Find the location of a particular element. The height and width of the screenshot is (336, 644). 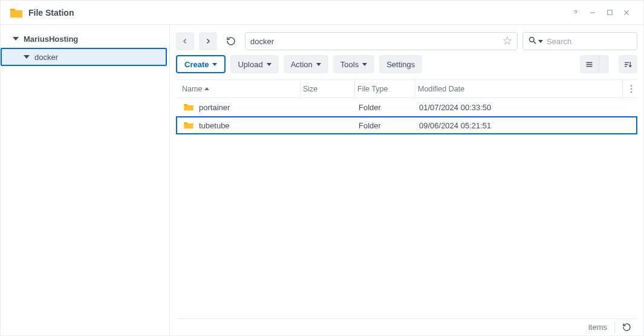

tools-button: Tools is located at coordinates (354, 64).